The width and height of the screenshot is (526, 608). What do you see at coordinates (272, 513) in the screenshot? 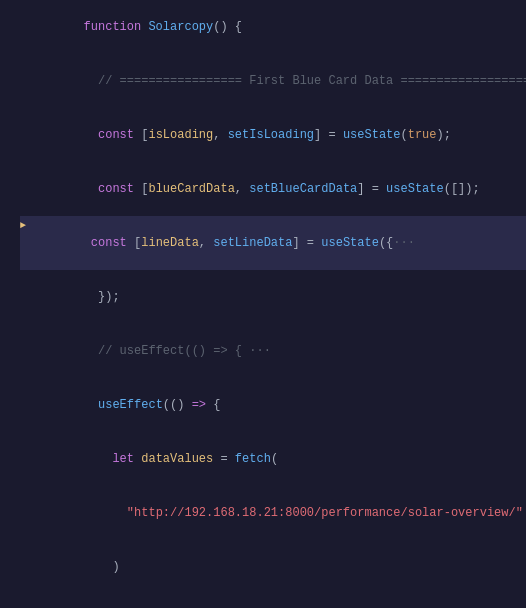
I see `line-content-10: "http://192.168.18.21:8000/performance/s…` at bounding box center [272, 513].